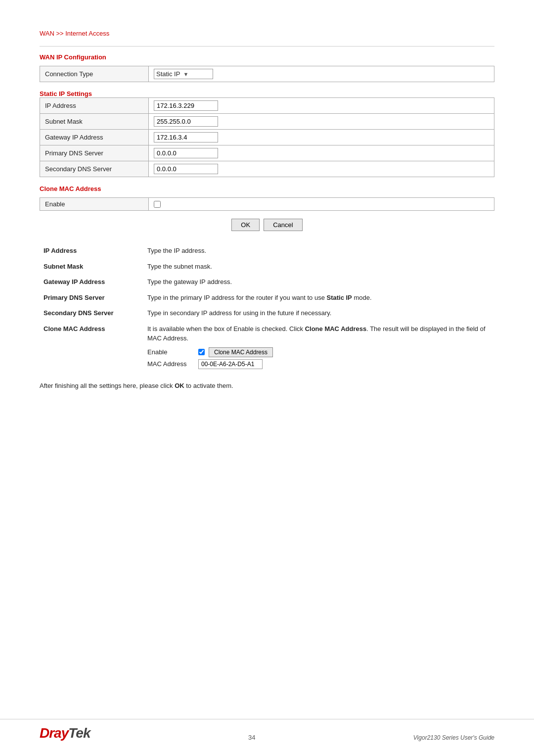 Image resolution: width=534 pixels, height=756 pixels. I want to click on desc-row: IP Address Type the IP address., so click(267, 251).